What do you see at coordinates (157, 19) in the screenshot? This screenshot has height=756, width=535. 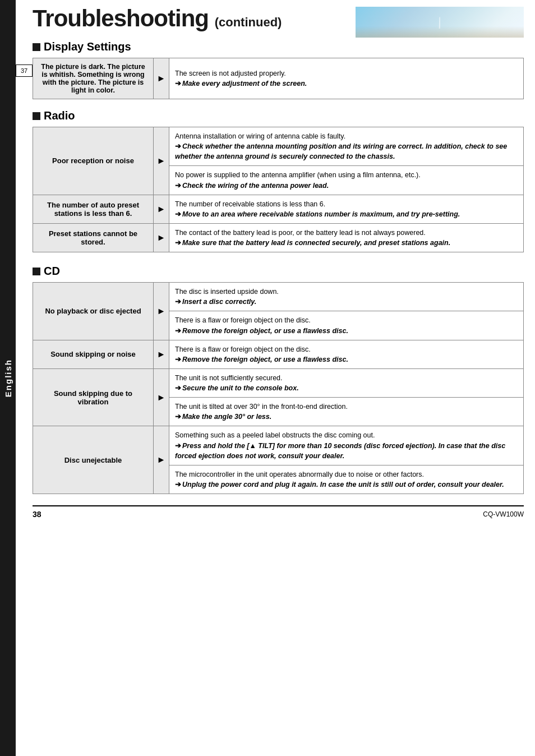 I see `page-title: Troubleshooting (continued)` at bounding box center [157, 19].